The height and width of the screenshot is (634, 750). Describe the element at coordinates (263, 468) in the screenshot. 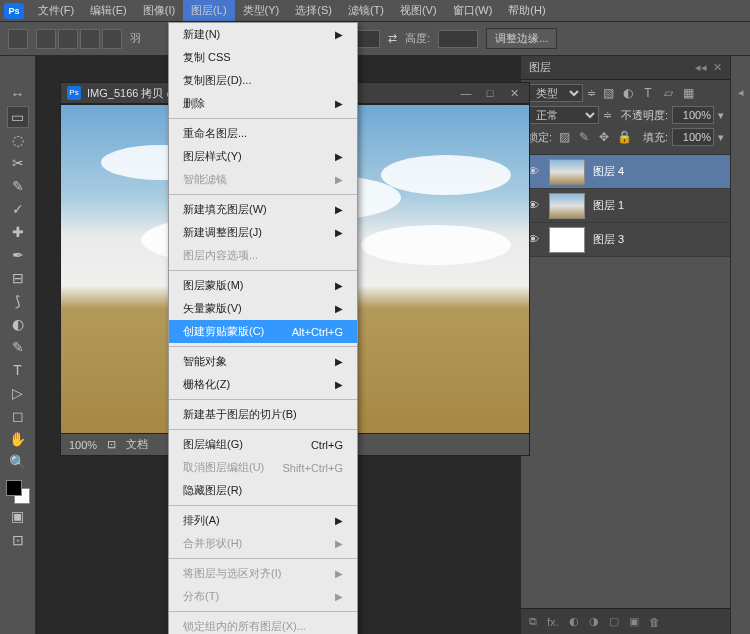

I see `menu-entry: 取消图层编组(U)Shift+Ctrl+G` at that location.